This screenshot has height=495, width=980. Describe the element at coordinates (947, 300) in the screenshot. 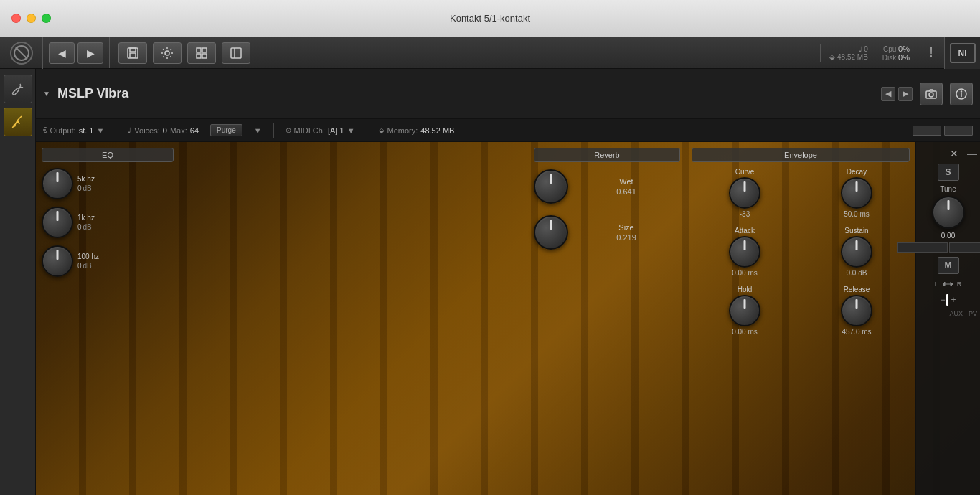

I see `fader-handle` at that location.